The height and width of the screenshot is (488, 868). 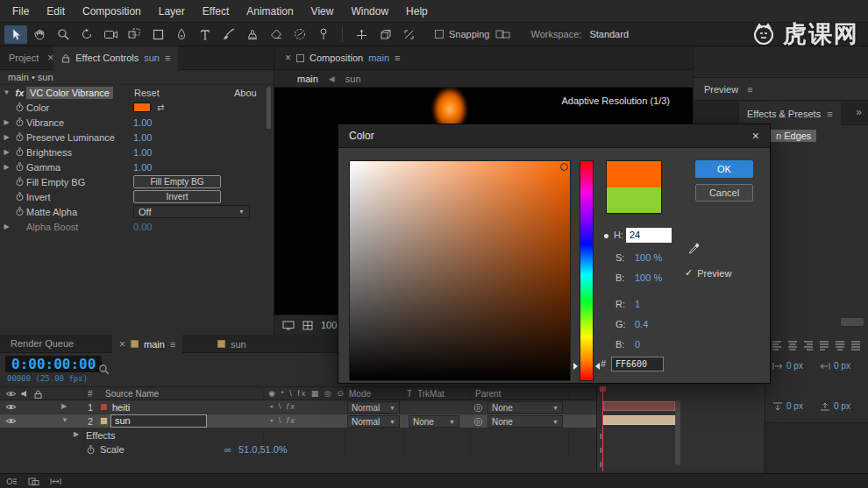 I want to click on viewer-tab-main: main, so click(x=308, y=79).